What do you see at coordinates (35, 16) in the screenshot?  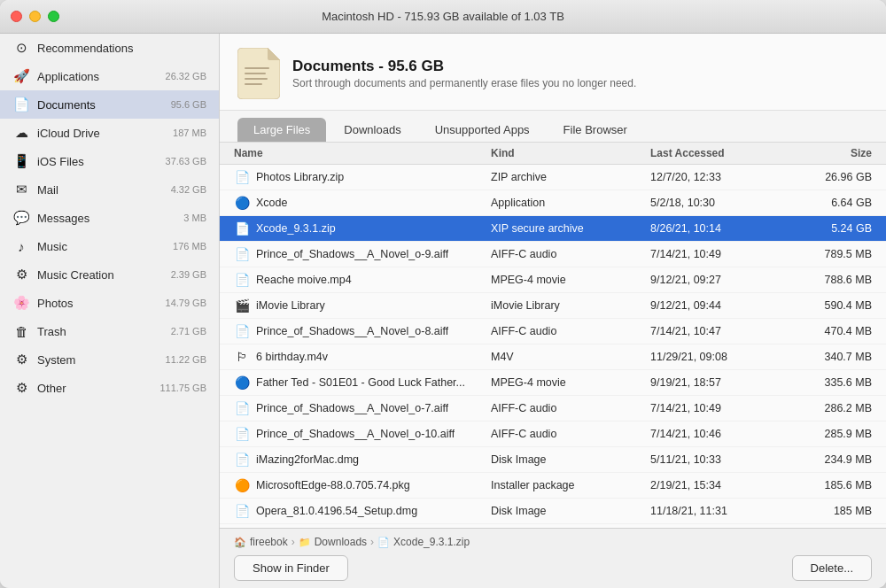 I see `minimize-button` at bounding box center [35, 16].